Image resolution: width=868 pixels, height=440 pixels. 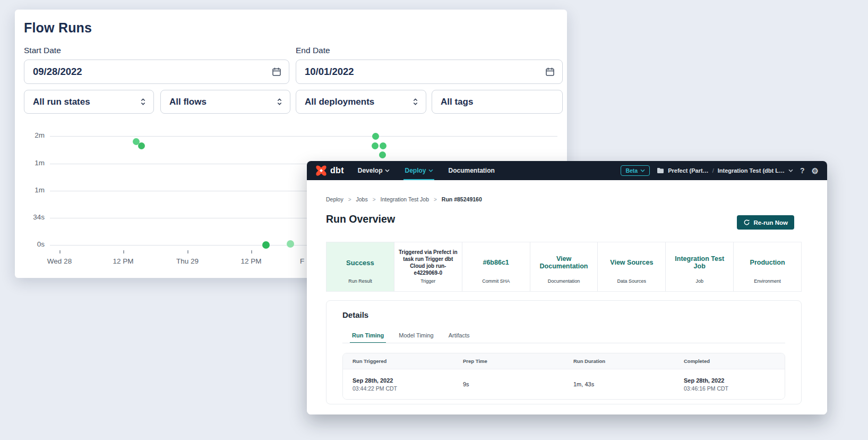 I want to click on summary-card-data-sources: View Sources Data Sources, so click(x=632, y=267).